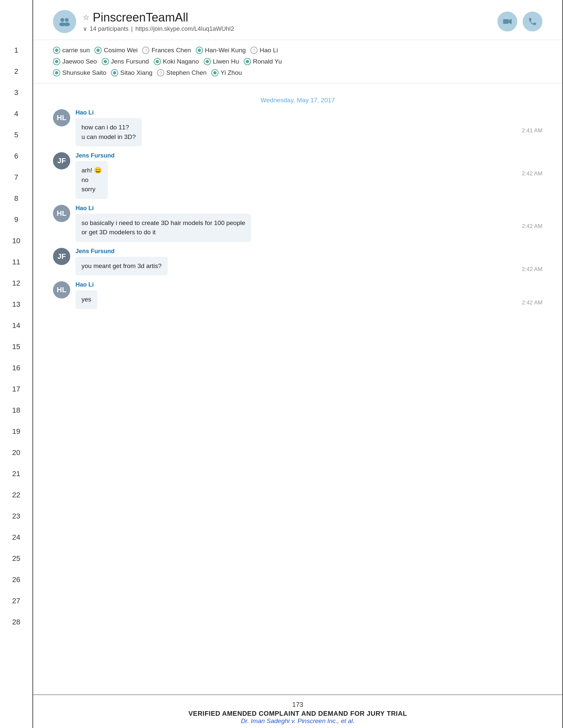  Describe the element at coordinates (92, 171) in the screenshot. I see `message-line: arh! 😄` at that location.